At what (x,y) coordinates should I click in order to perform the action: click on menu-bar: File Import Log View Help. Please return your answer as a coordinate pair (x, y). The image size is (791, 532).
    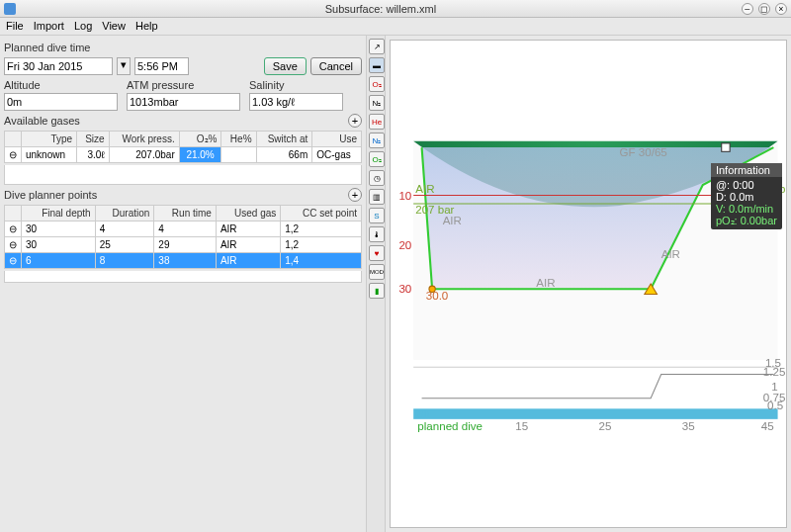
    Looking at the image, I should click on (396, 27).